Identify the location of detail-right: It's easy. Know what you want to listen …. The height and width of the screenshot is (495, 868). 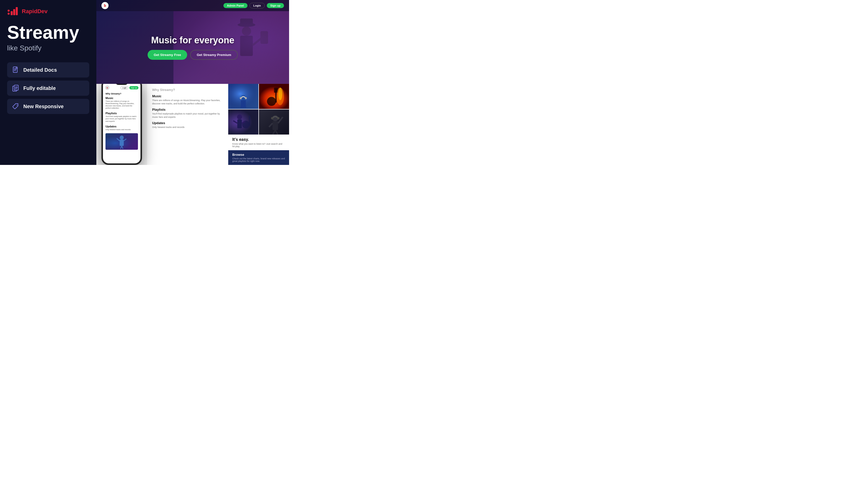
(259, 124).